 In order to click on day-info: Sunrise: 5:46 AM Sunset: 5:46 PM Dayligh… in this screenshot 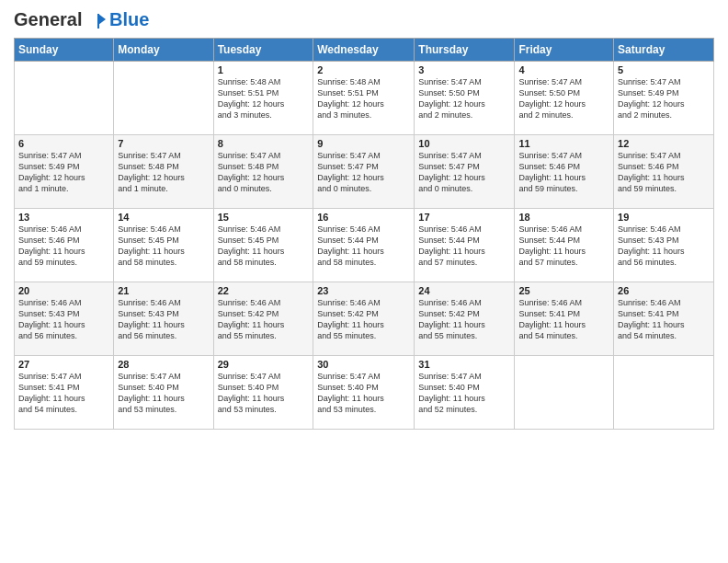, I will do `click(64, 247)`.